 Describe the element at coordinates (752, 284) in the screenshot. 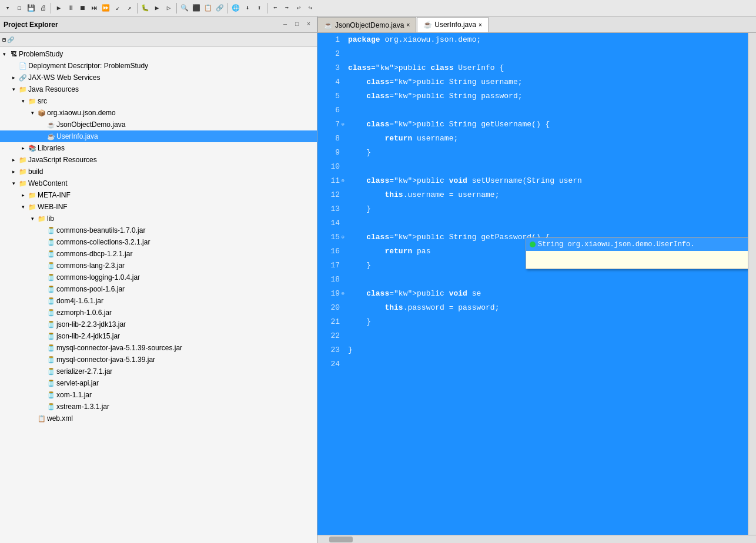

I see `vertical-scrollbar` at that location.